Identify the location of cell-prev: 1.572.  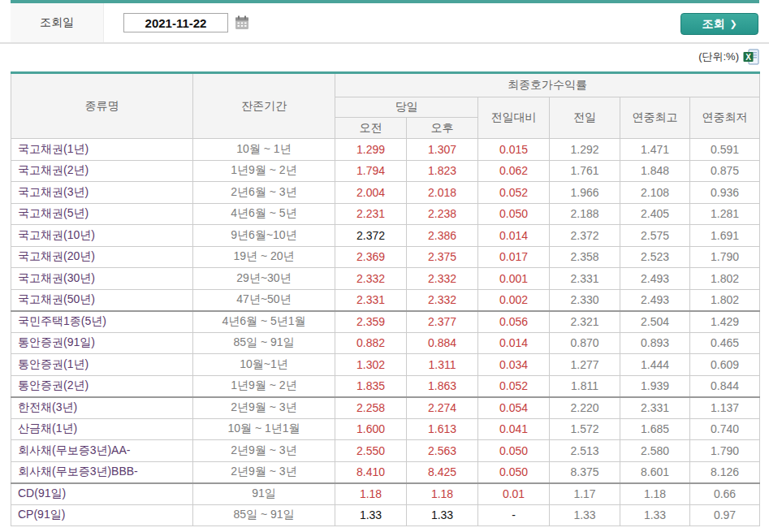
(585, 429).